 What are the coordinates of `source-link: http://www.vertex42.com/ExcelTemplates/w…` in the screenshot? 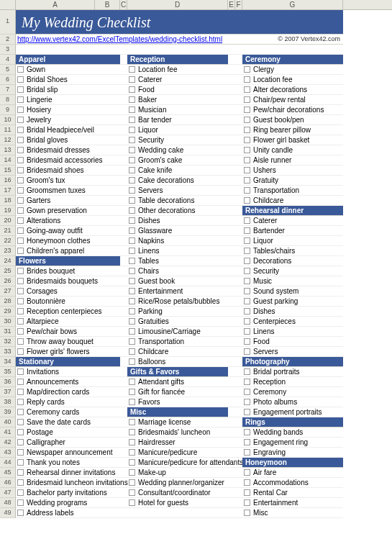 It's located at (125, 40).